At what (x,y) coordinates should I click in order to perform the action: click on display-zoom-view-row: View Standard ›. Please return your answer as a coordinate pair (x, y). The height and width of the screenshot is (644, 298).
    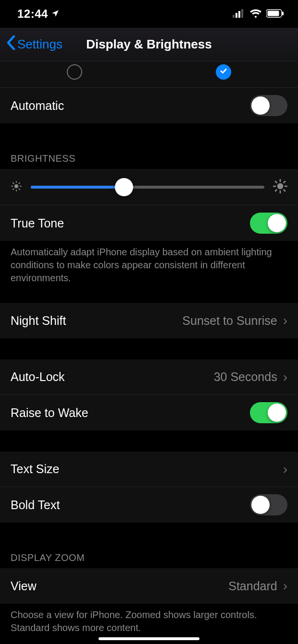
    Looking at the image, I should click on (149, 586).